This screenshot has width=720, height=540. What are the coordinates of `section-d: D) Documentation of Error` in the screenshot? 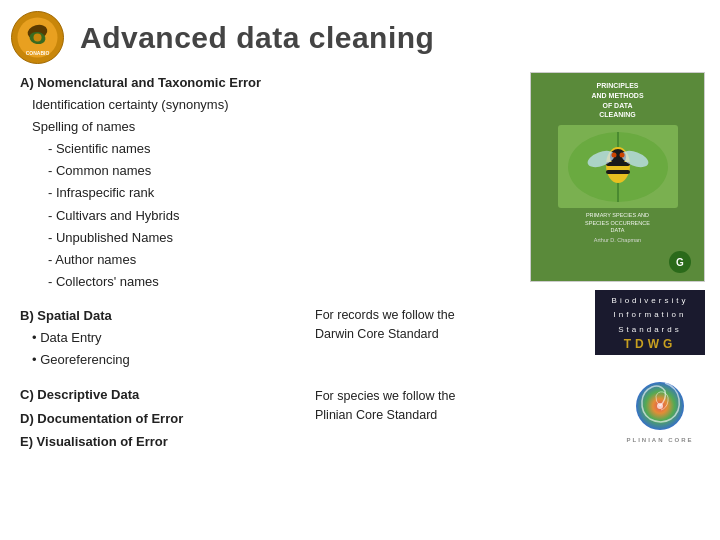 It's located at (160, 418).